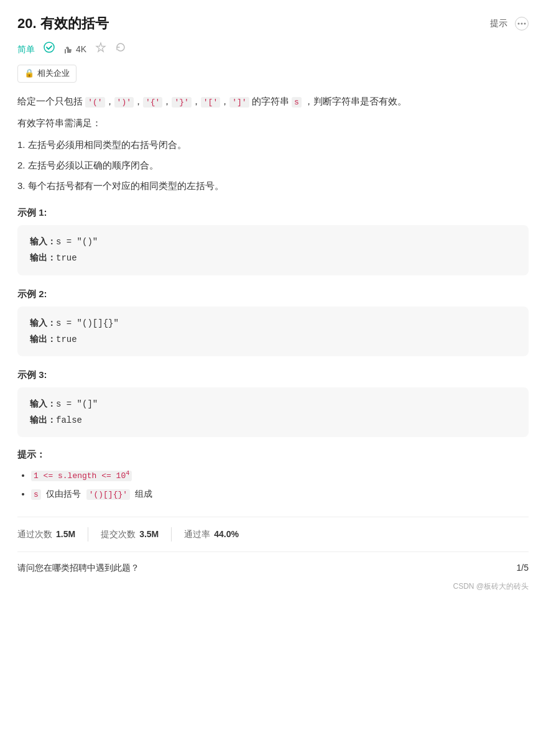 The height and width of the screenshot is (756, 546). I want to click on example-2-output: 输出：true, so click(273, 339).